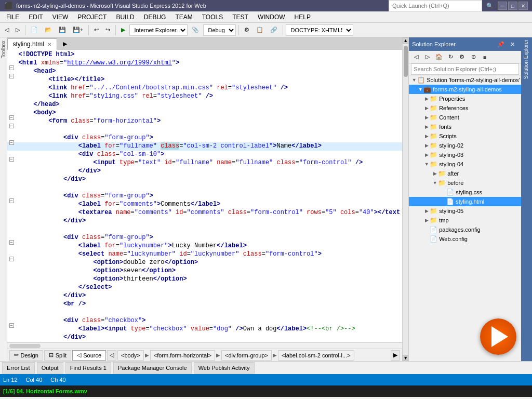  I want to click on save-all-button: 💾+, so click(78, 30).